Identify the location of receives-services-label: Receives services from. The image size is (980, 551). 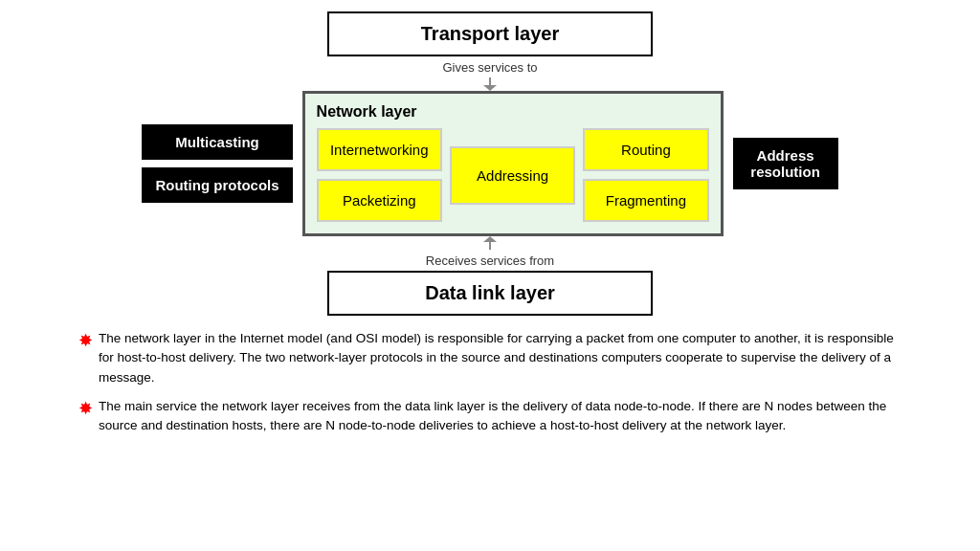
(490, 260).